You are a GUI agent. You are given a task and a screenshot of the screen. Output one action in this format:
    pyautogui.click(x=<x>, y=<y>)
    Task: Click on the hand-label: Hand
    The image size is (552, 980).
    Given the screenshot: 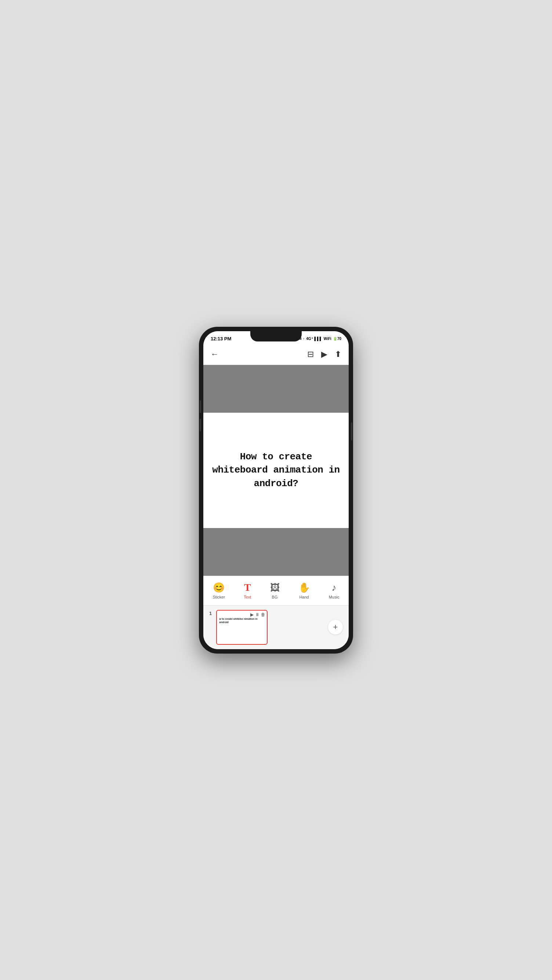 What is the action you would take?
    pyautogui.click(x=304, y=597)
    